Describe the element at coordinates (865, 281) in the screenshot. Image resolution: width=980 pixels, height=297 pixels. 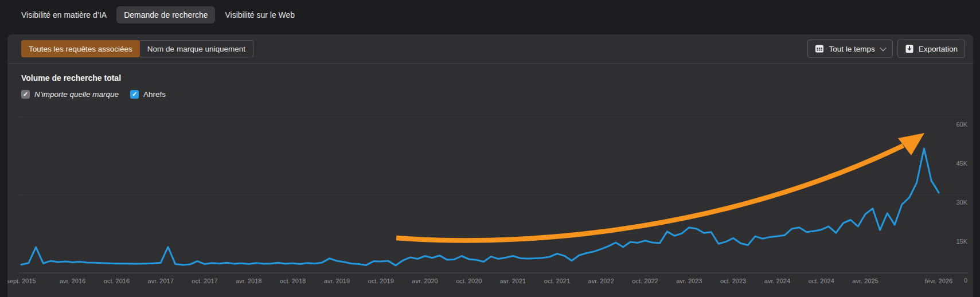
I see `svg-text: avr. 2025` at that location.